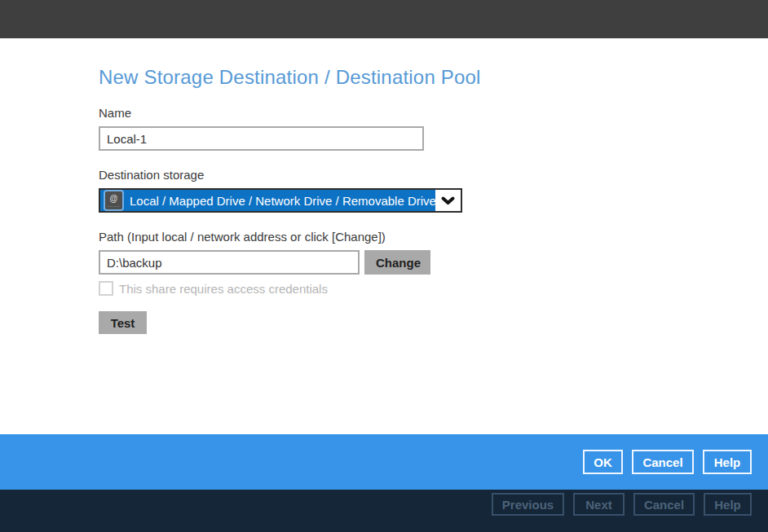  What do you see at coordinates (384, 236) in the screenshot?
I see `path-label: Path (Input local / network address or c…` at bounding box center [384, 236].